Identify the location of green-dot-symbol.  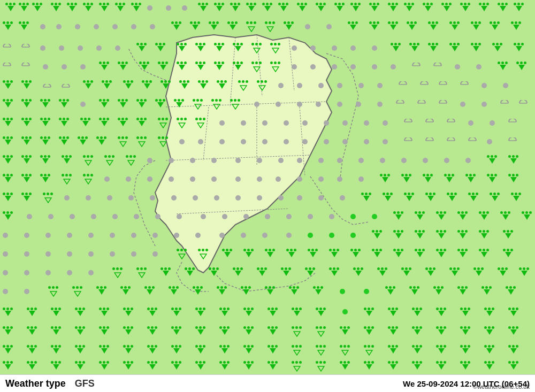
(345, 312).